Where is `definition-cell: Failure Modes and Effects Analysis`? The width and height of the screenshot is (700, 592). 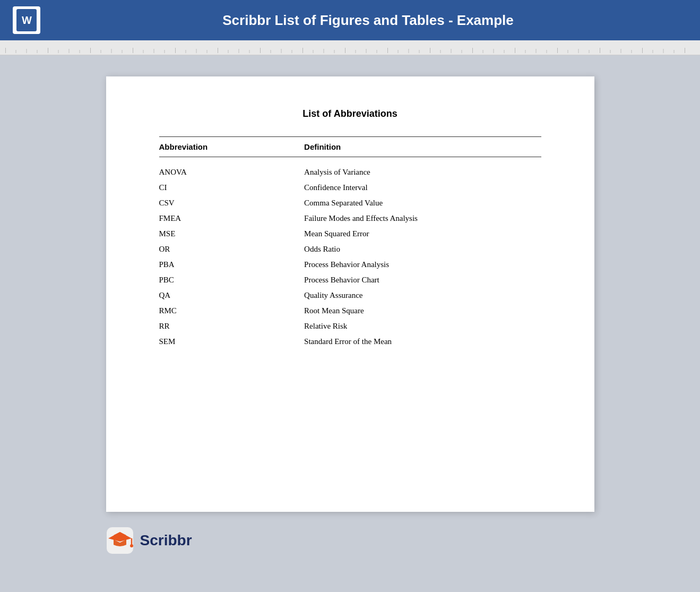 definition-cell: Failure Modes and Effects Analysis is located at coordinates (422, 219).